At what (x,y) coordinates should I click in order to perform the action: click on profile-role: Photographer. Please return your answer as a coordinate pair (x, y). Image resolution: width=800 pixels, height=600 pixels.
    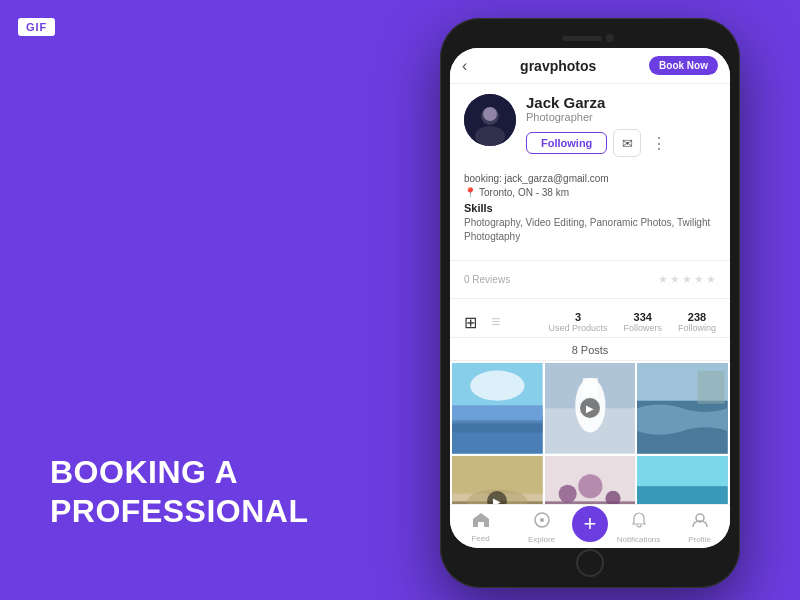
    Looking at the image, I should click on (621, 117).